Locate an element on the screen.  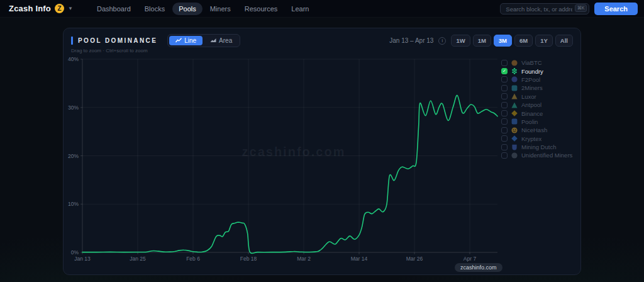
svg-text: Jan 25 is located at coordinates (138, 259).